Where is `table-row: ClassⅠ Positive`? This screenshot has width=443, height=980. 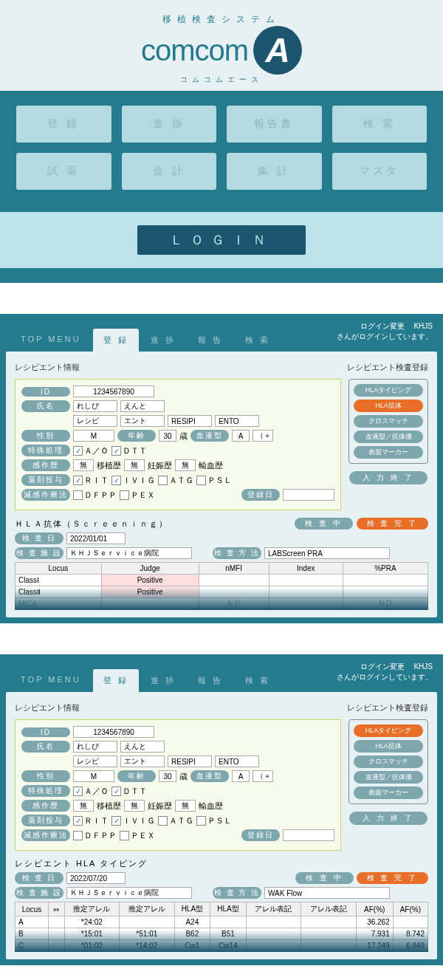
table-row: ClassⅠ Positive is located at coordinates (222, 580).